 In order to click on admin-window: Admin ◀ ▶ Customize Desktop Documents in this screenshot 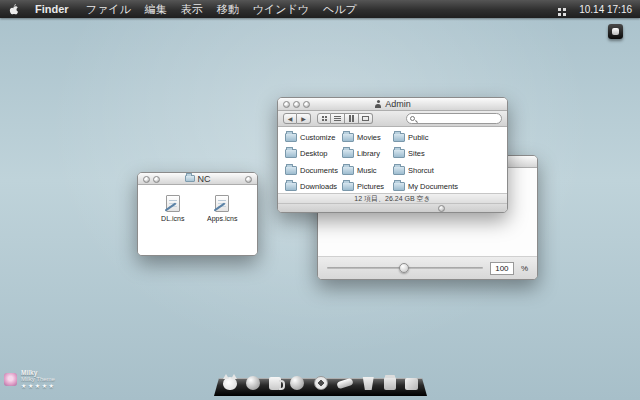, I will do `click(392, 155)`.